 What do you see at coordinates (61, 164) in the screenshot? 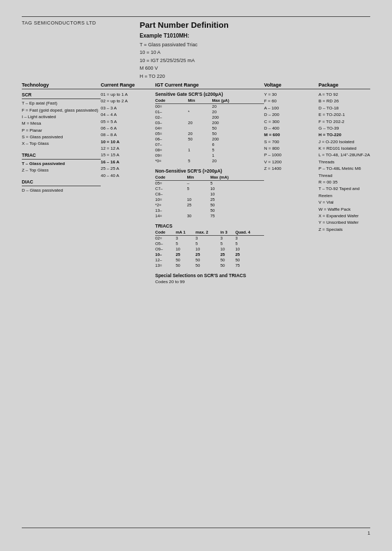
I see `triac-item-0: T – Glass passivated` at bounding box center [61, 164].